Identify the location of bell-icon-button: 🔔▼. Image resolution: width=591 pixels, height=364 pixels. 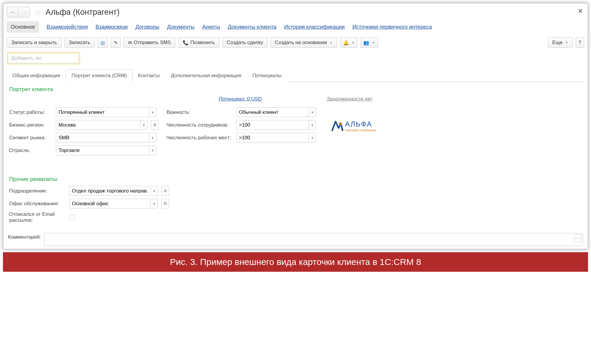
(349, 43).